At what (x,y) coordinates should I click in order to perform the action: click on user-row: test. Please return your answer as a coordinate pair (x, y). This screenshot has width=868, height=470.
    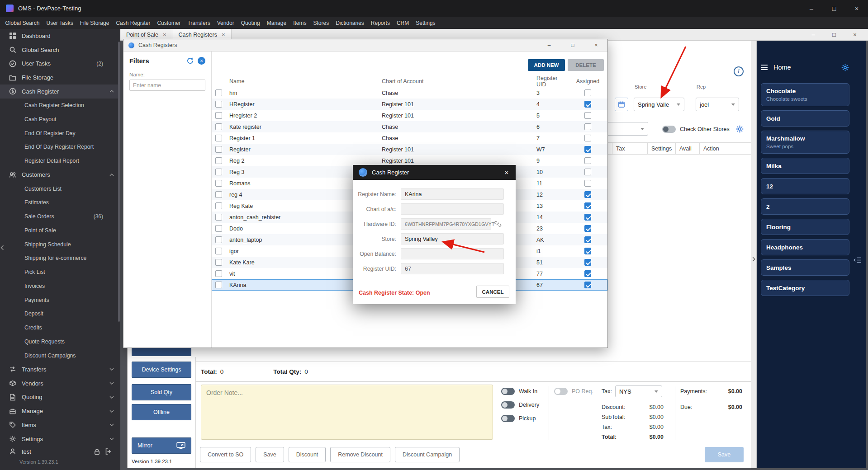
    Looking at the image, I should click on (60, 451).